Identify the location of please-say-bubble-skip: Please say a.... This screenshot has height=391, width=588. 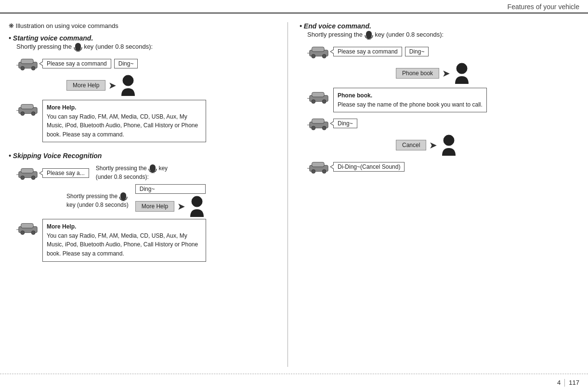
(65, 173).